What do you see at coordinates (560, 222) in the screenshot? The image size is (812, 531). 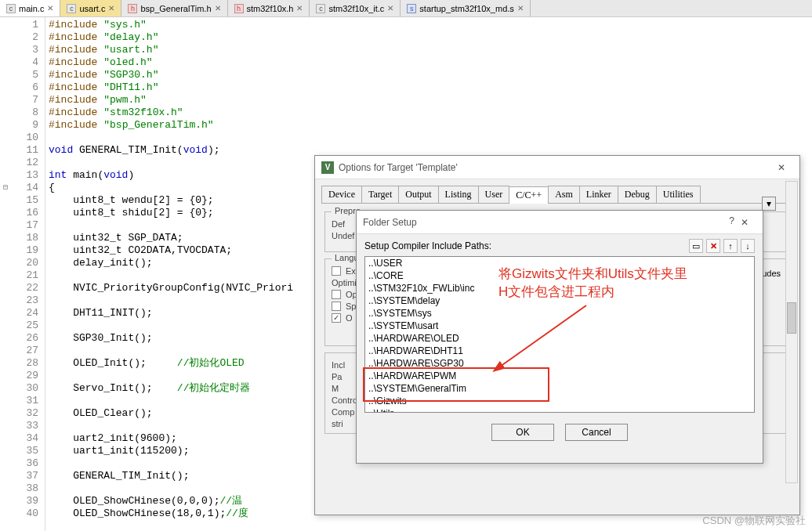 I see `folder-titlebar: Folder Setup ? ✕` at bounding box center [560, 222].